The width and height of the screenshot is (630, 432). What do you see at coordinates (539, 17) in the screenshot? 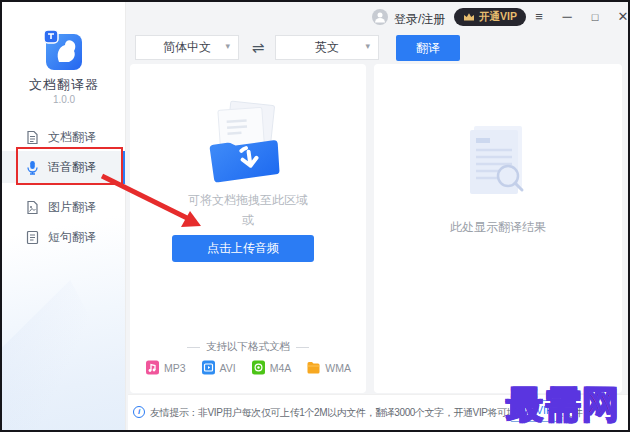
I see `menu-button: ≡` at bounding box center [539, 17].